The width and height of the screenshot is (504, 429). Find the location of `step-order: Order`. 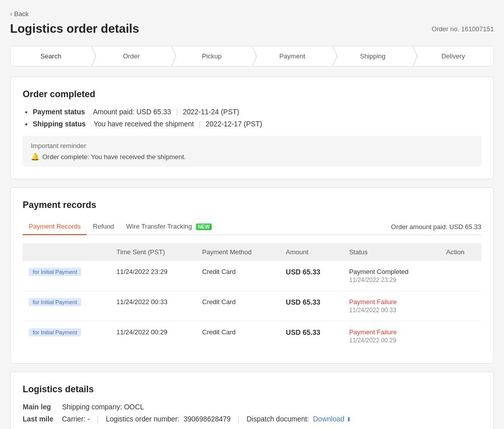

step-order: Order is located at coordinates (132, 56).